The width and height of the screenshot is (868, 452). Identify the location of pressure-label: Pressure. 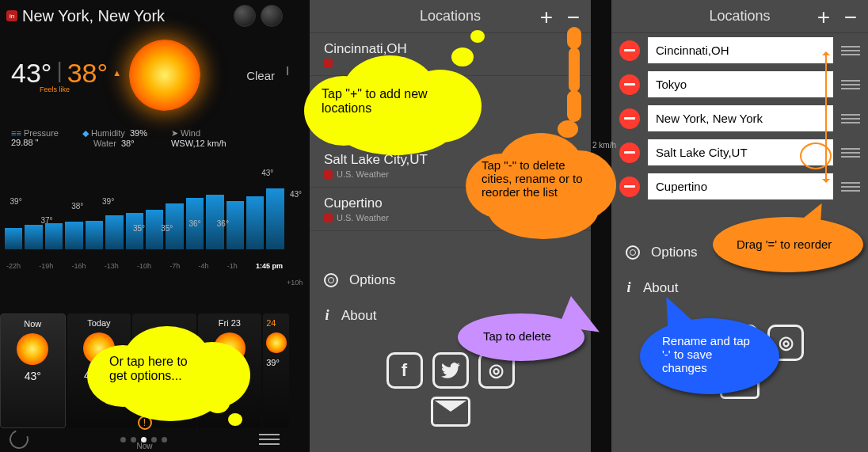
(41, 133).